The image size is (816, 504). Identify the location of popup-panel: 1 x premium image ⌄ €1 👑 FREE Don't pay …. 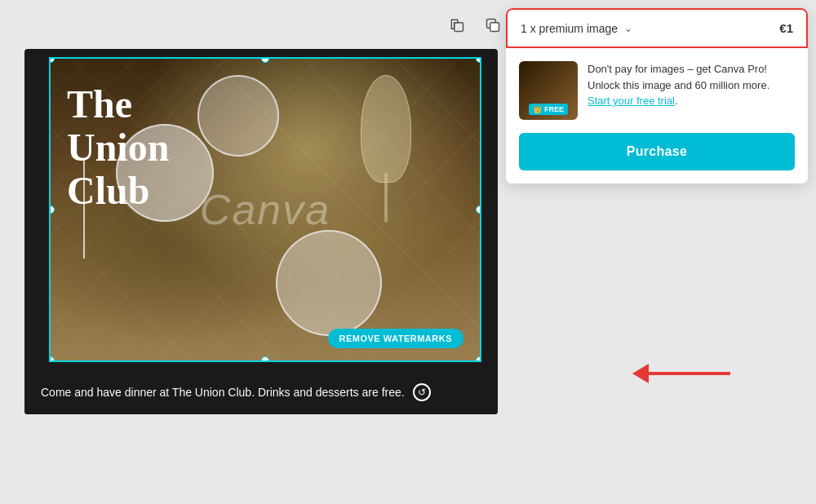
(657, 96).